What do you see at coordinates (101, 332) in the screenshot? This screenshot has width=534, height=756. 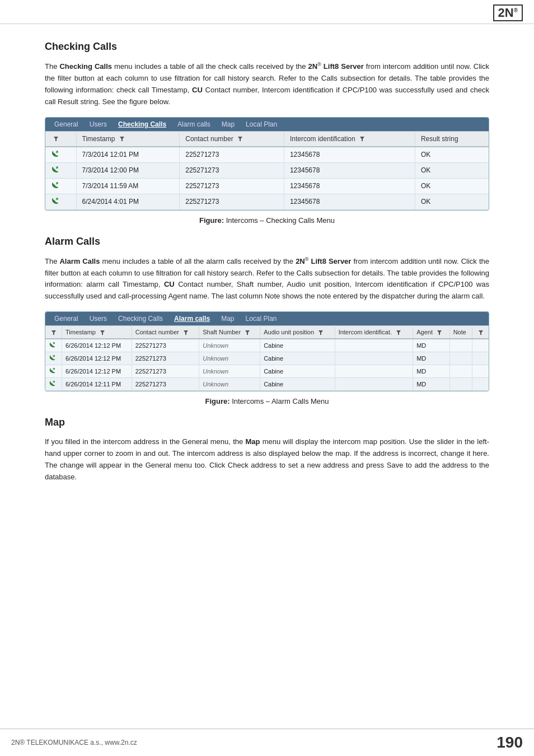 I see `filter-icon-ts-ac` at bounding box center [101, 332].